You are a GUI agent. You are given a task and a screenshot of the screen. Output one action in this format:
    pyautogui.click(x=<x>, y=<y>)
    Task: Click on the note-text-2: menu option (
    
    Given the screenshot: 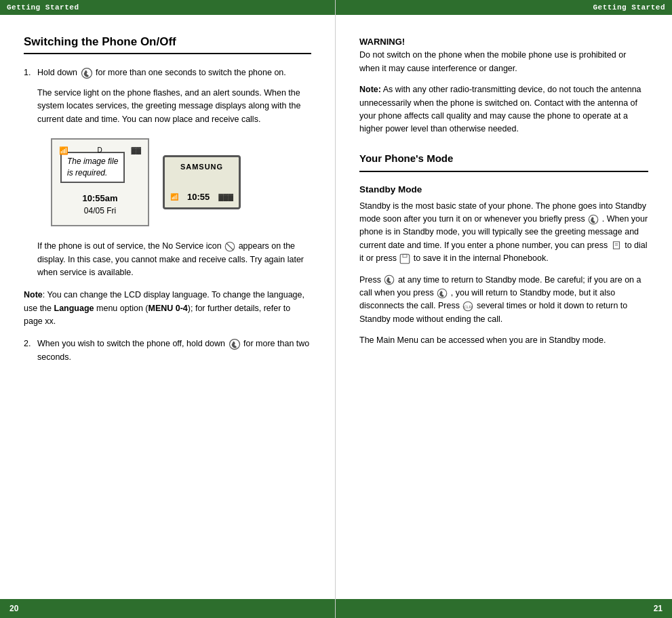 What is the action you would take?
    pyautogui.click(x=122, y=308)
    